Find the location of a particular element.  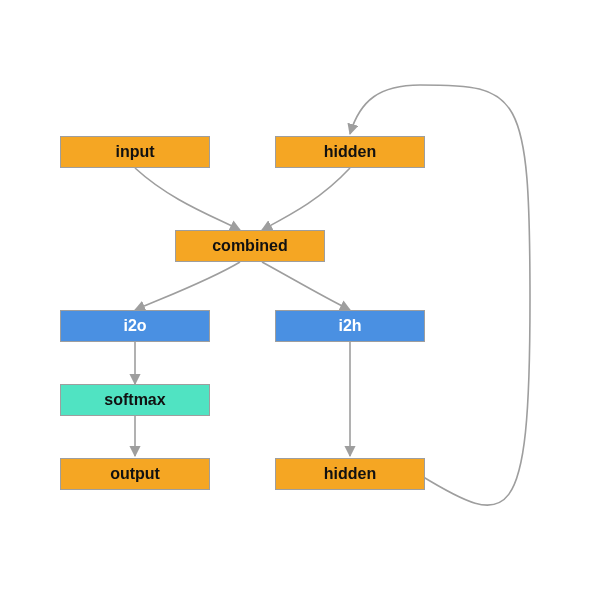

node-hidden-bottom: hidden is located at coordinates (350, 474).